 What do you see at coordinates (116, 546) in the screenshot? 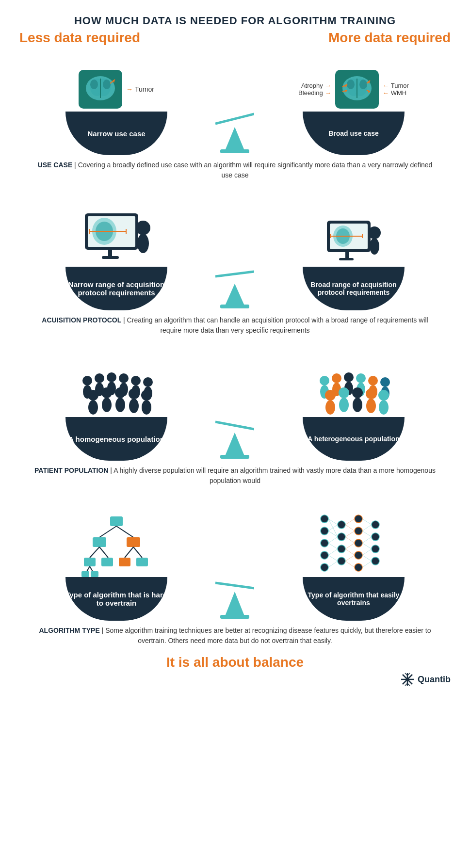
I see `tree-icon` at bounding box center [116, 546].